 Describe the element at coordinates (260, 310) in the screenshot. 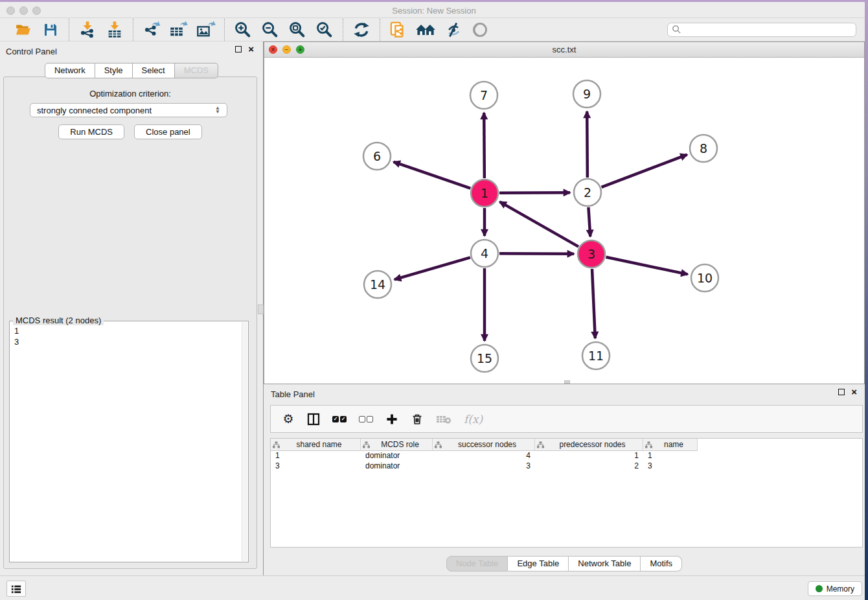

I see `splitter-handle` at that location.